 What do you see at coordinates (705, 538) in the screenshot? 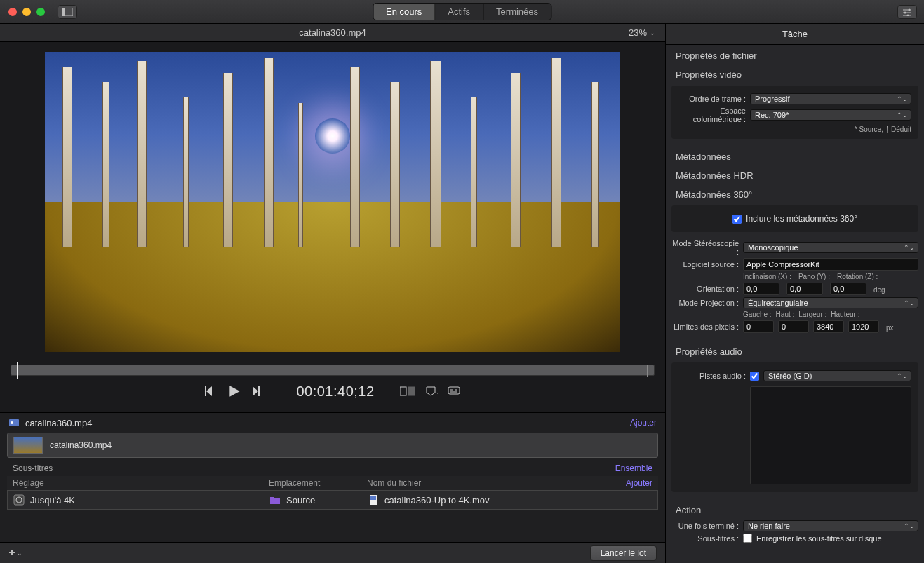
I see `subs-action-label: Sous-titres :` at bounding box center [705, 538].